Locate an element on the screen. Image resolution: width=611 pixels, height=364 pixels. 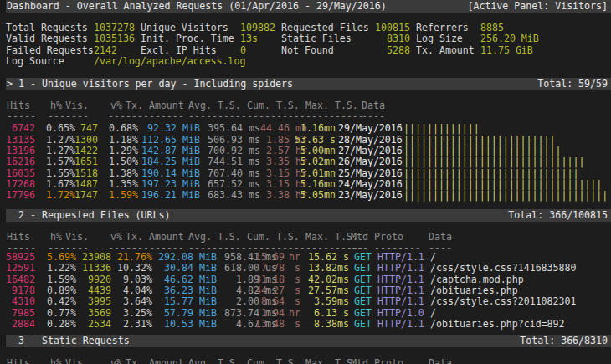
cell-cum-ts-unit: hr is located at coordinates (295, 258).